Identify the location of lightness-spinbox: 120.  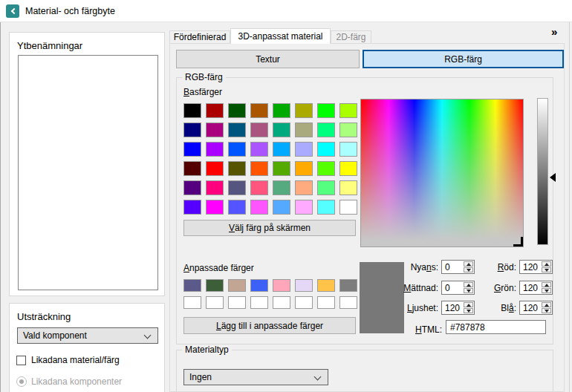
(458, 307).